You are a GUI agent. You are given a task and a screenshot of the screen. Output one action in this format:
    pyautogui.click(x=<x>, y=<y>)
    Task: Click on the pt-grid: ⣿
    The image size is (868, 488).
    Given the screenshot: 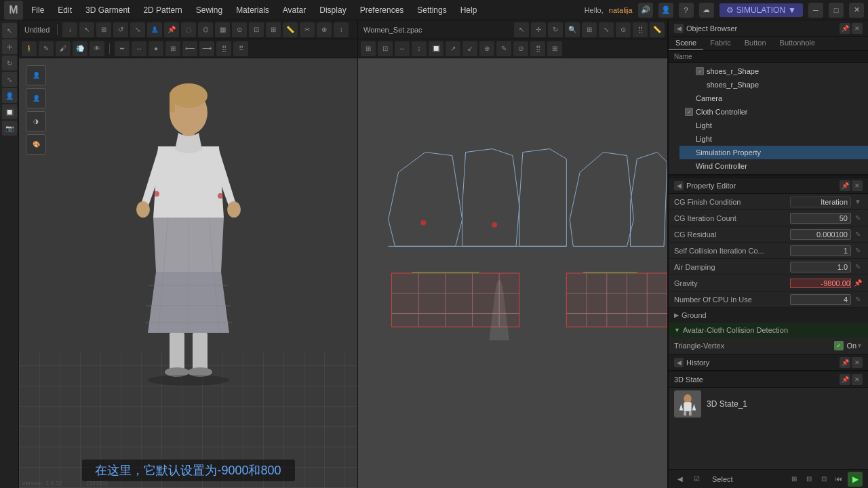 What is the action you would take?
    pyautogui.click(x=640, y=30)
    